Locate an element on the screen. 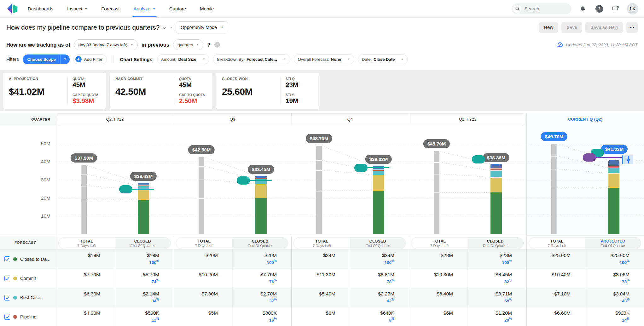  mode-selector: Opportunity Mode ▼ is located at coordinates (202, 27).